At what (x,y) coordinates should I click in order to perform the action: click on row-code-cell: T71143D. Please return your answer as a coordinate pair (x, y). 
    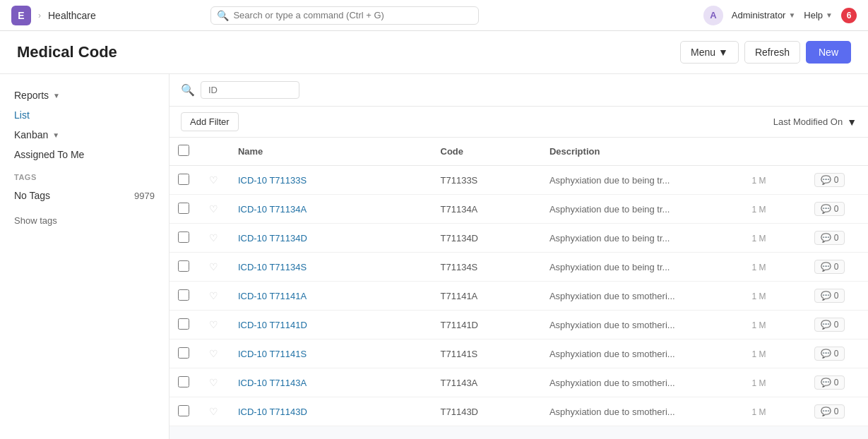
    Looking at the image, I should click on (487, 412).